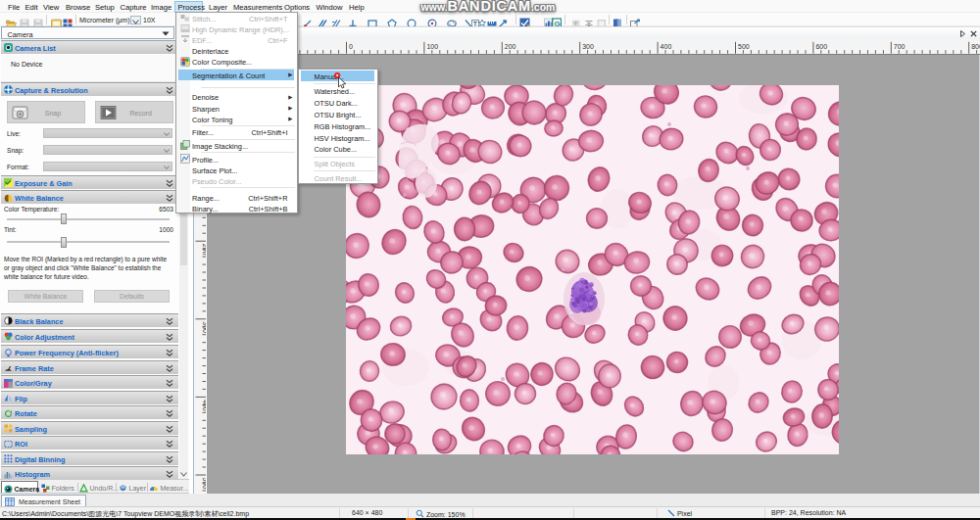  I want to click on svg-text: 200, so click(511, 45).